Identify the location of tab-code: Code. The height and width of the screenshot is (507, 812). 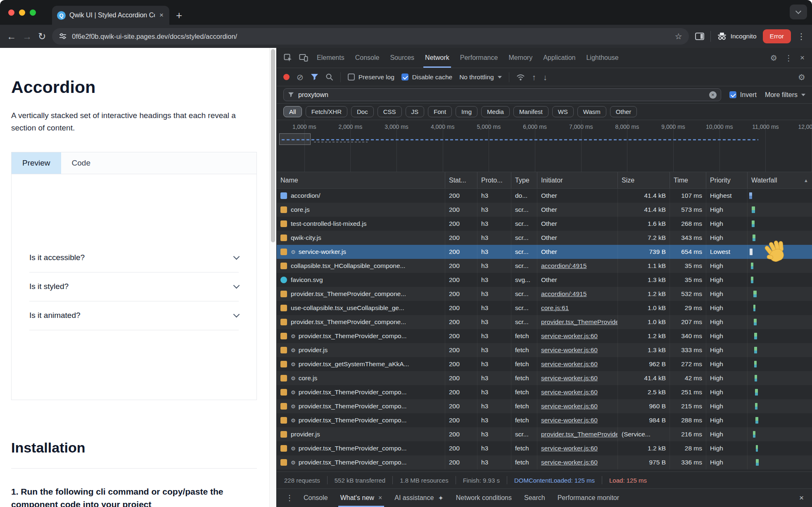
(81, 163).